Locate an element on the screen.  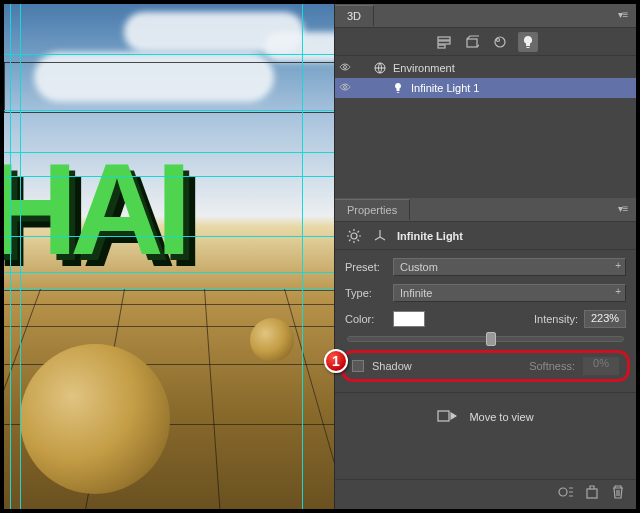
filter-light-icon is located at coordinates (528, 42).